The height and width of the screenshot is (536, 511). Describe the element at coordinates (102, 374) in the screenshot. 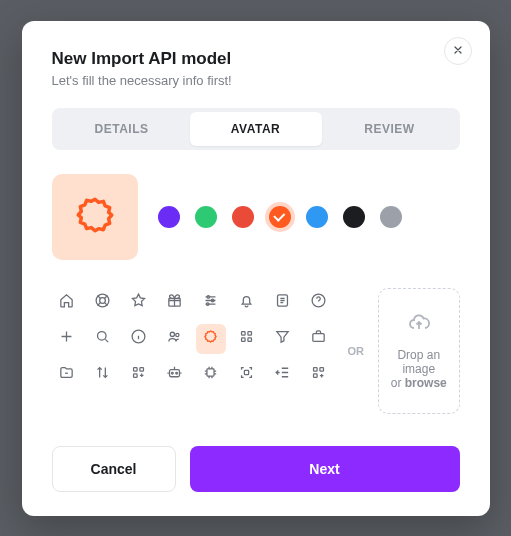

I see `sort-icon` at that location.